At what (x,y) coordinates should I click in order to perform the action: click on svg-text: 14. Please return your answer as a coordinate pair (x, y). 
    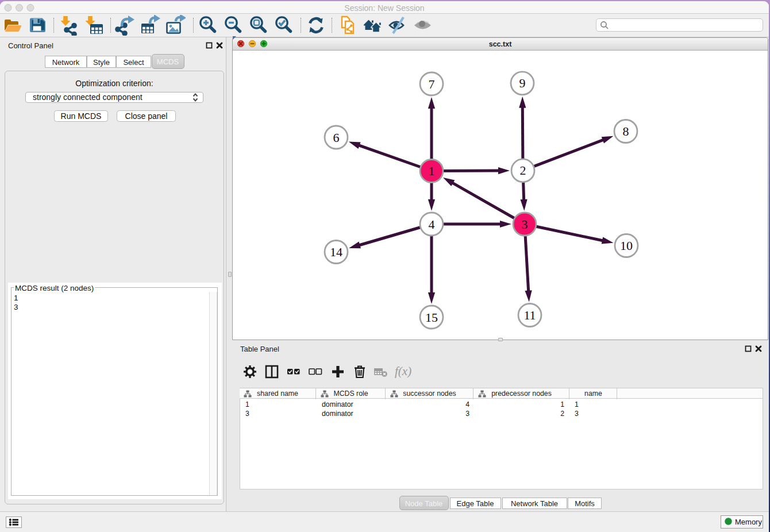
    Looking at the image, I should click on (336, 252).